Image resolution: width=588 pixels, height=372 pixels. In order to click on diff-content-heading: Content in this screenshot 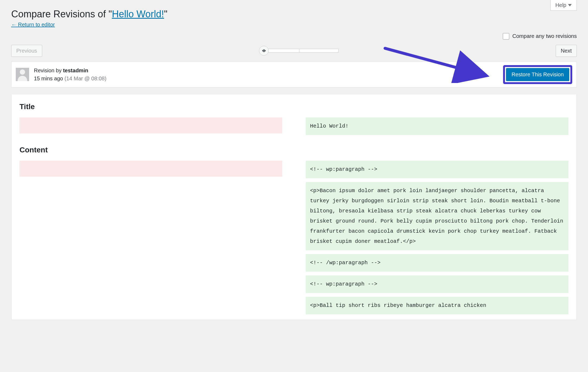, I will do `click(294, 150)`.